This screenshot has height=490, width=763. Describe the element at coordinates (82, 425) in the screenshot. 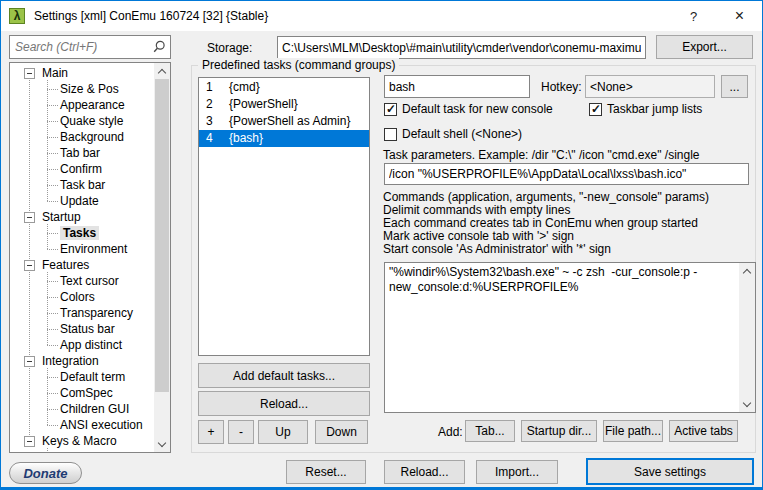

I see `tree-node-ansi-execution: ANSI execution` at that location.